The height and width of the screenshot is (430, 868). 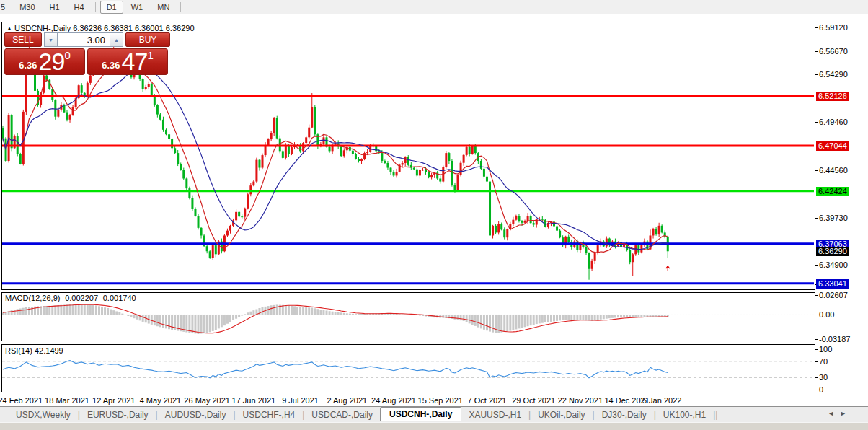 What do you see at coordinates (833, 27) in the screenshot?
I see `y-axis-tick: 6.59120` at bounding box center [833, 27].